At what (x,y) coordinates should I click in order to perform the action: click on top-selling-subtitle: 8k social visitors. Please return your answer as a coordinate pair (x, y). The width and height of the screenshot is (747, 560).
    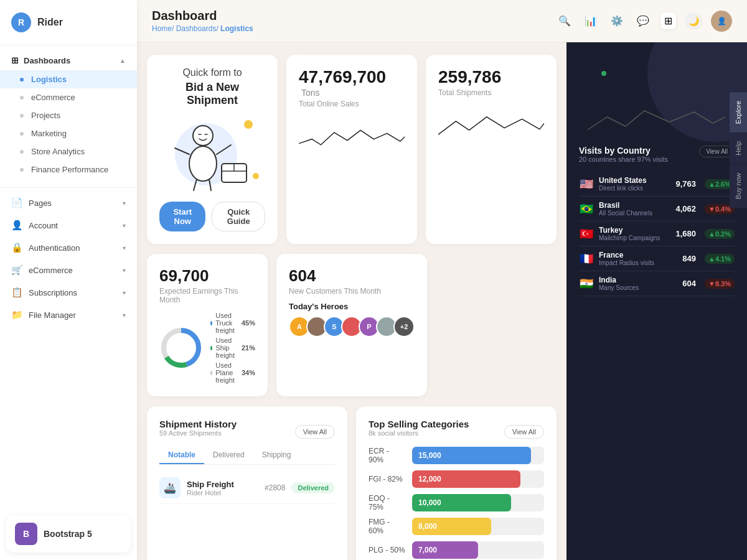
    Looking at the image, I should click on (418, 433).